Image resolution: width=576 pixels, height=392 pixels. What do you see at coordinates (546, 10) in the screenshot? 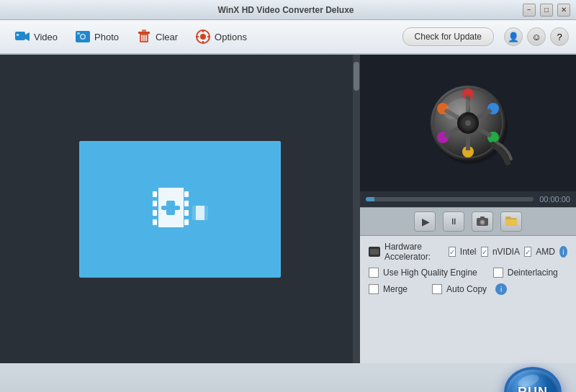
I see `window-controls: − □ ✕` at bounding box center [546, 10].